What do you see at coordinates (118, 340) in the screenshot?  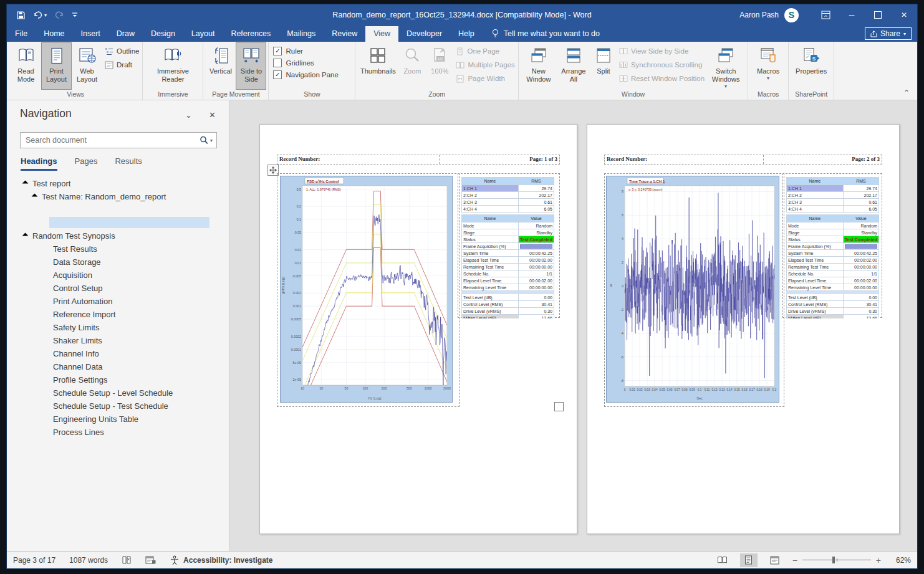 I see `nav-heading-item: Shaker Limits` at bounding box center [118, 340].